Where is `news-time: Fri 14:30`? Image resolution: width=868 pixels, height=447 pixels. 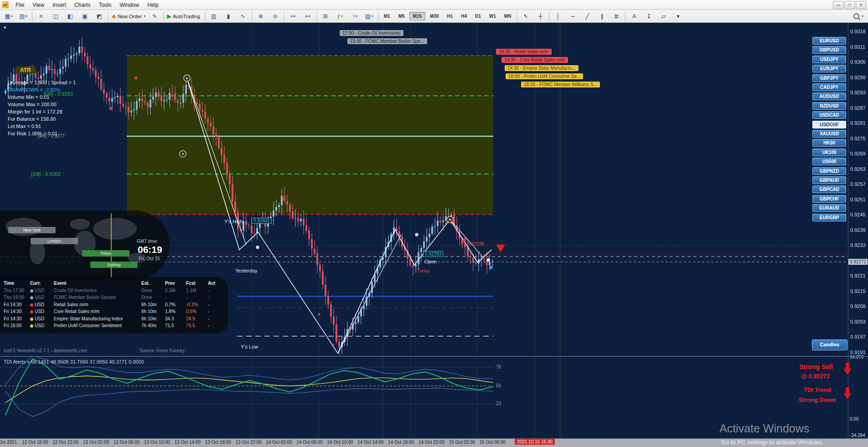
news-time: Fri 14:30 is located at coordinates (17, 319).